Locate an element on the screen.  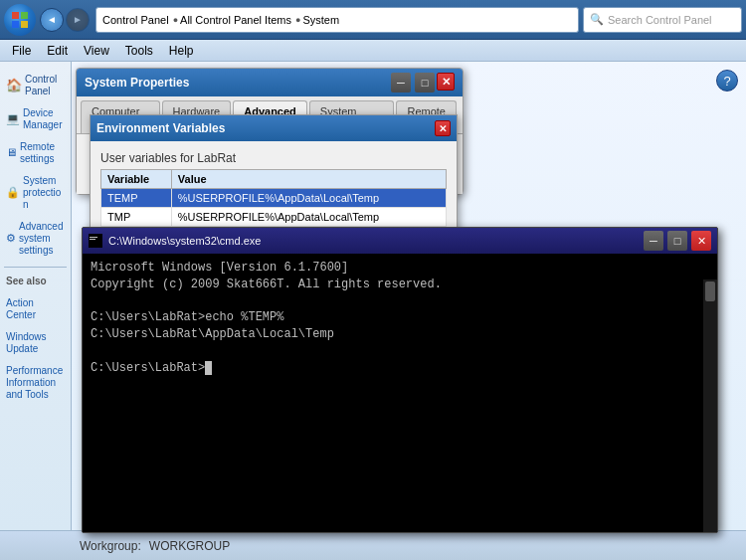
table-row: TEMP %USERPROFILE%\AppData\Local\Temp is located at coordinates (275, 199).